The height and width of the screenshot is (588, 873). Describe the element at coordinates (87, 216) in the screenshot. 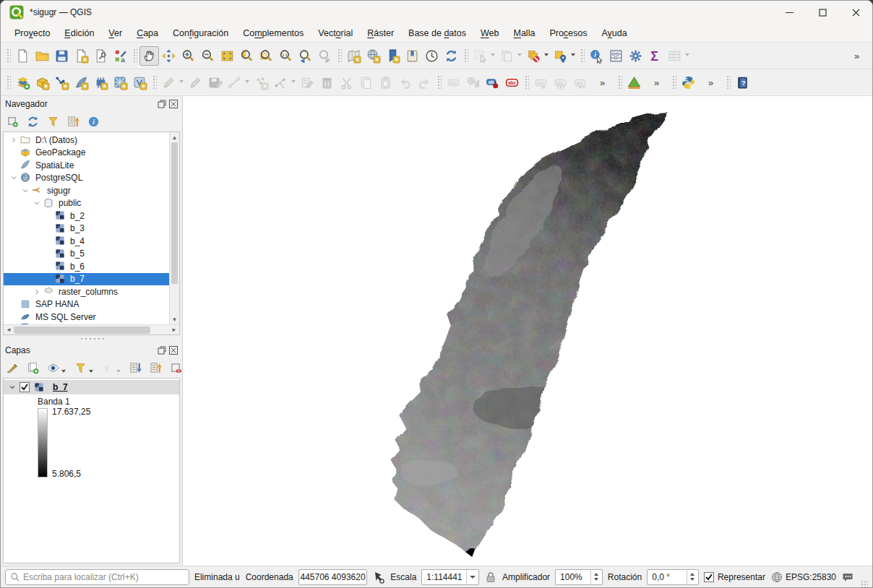

I see `tree-item-b-2: b_2` at that location.